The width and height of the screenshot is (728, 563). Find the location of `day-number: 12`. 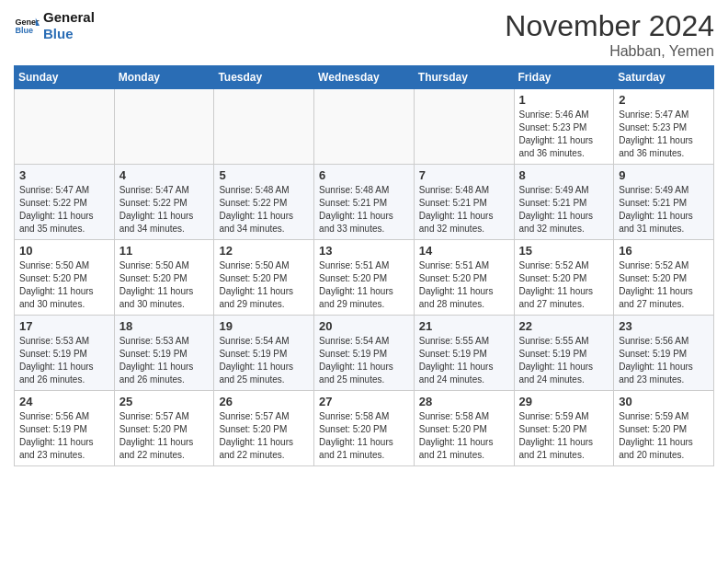

day-number: 12 is located at coordinates (264, 250).